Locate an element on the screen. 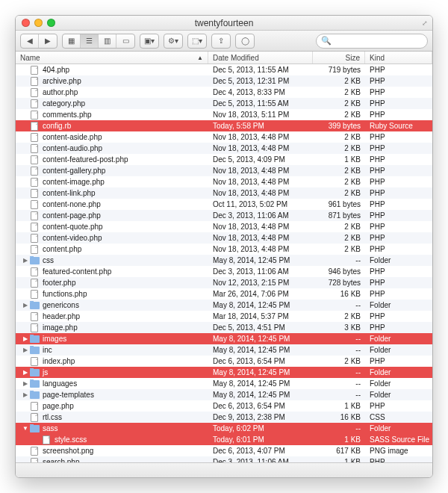 This screenshot has width=448, height=493. table-row: 404.phpDec 5, 2013, 11:55 AM719 bytesPHP is located at coordinates (224, 70).